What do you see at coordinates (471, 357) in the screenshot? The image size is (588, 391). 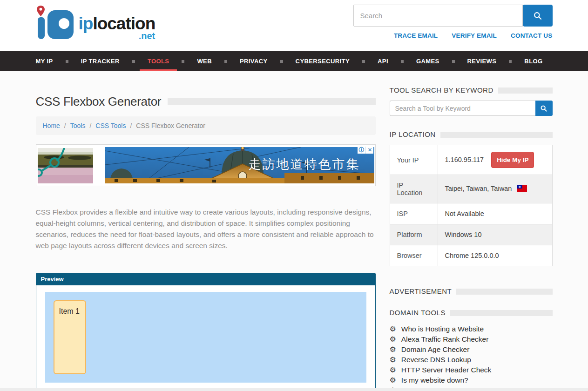 I see `domain-tools-list: ⚙ Who is Hosting a Website ⚙ Alexa Traff…` at bounding box center [471, 357].